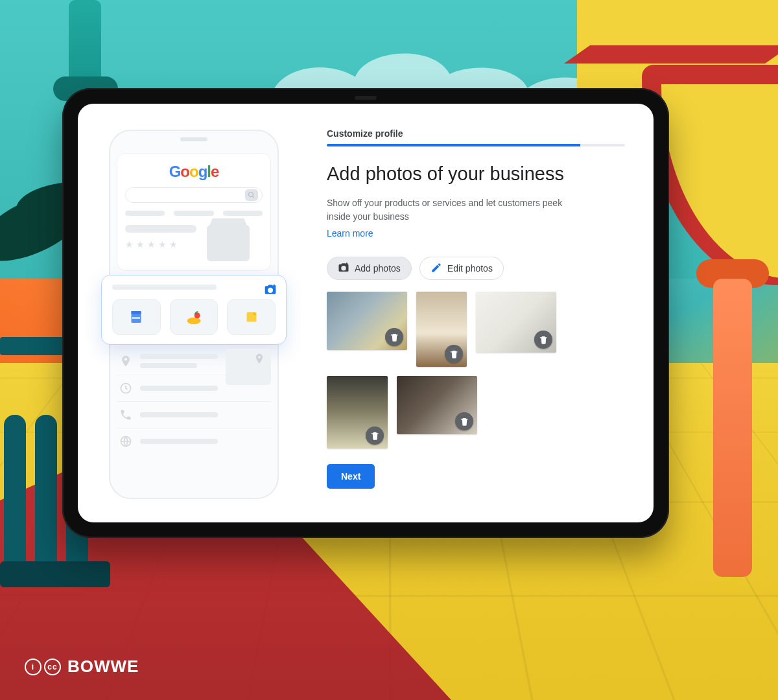  Describe the element at coordinates (270, 291) in the screenshot. I see `add-photo-camera-icon` at that location.